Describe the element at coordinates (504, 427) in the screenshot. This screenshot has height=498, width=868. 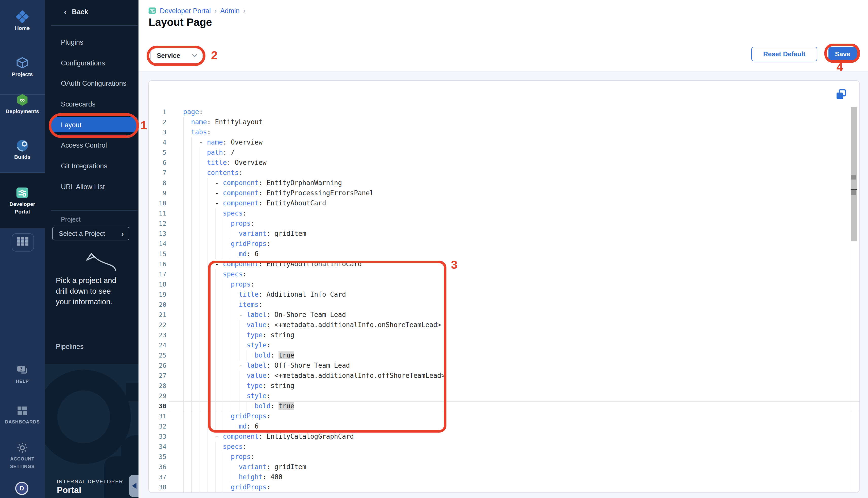
I see `code-line: 32 md: 6` at that location.